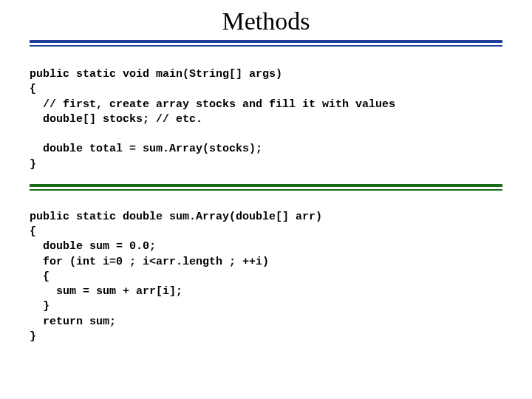 This screenshot has height=399, width=532. I want to click on divider-rule-thin, so click(266, 190).